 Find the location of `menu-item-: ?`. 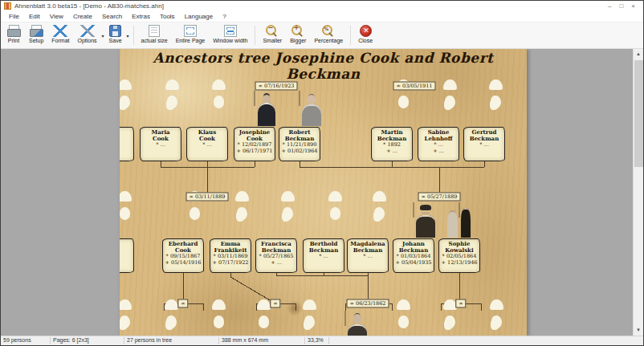

menu-item-: ? is located at coordinates (224, 16).